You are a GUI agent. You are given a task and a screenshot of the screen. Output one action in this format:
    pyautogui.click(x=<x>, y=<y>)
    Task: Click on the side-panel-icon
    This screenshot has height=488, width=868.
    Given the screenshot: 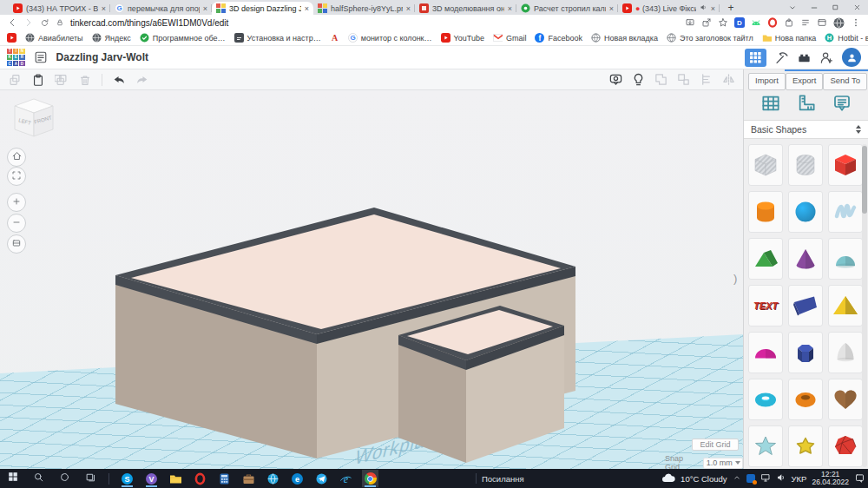 What is the action you would take?
    pyautogui.click(x=822, y=23)
    